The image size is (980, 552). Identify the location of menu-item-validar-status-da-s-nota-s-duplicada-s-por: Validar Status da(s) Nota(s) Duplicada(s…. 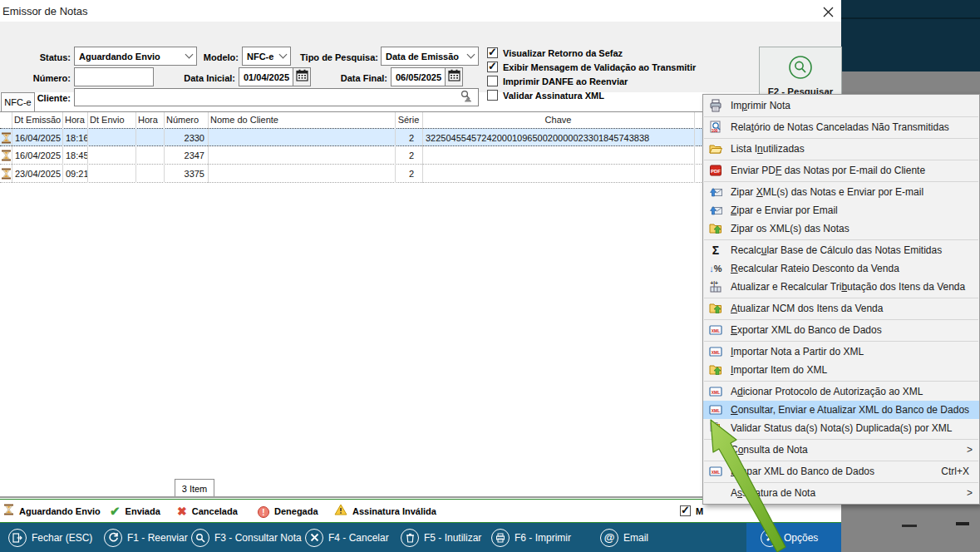
(841, 428).